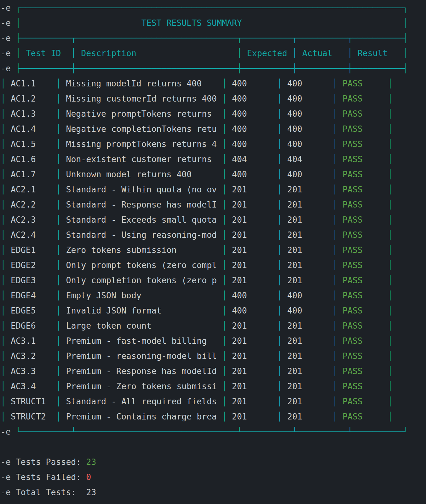 The height and width of the screenshot is (504, 426). I want to click on table-header-row: -e│Test ID│Description│Expected│Actual│R…, so click(213, 53).